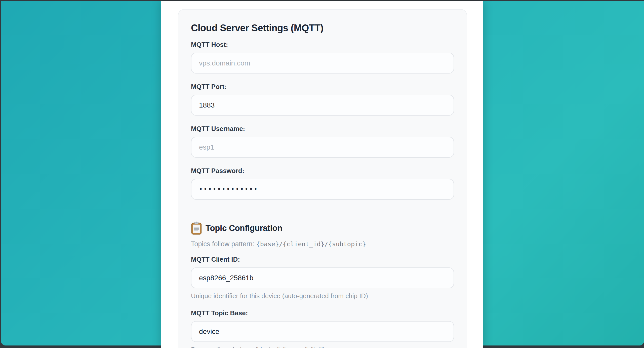 The height and width of the screenshot is (348, 644). What do you see at coordinates (244, 228) in the screenshot?
I see `topic-configuration-title: Topic Configuration` at bounding box center [244, 228].